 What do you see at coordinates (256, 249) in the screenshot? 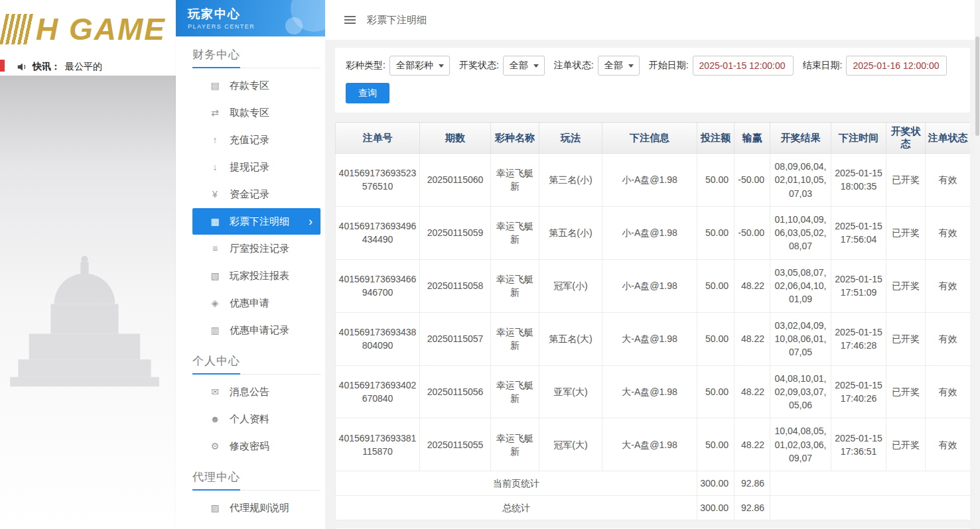
I see `sidebar-item: ≡厅室投注记录` at bounding box center [256, 249].